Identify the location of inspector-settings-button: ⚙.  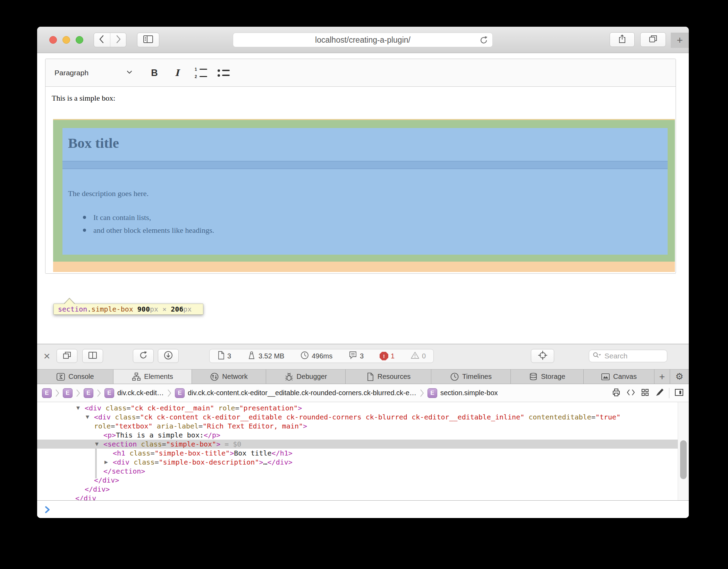
(679, 377).